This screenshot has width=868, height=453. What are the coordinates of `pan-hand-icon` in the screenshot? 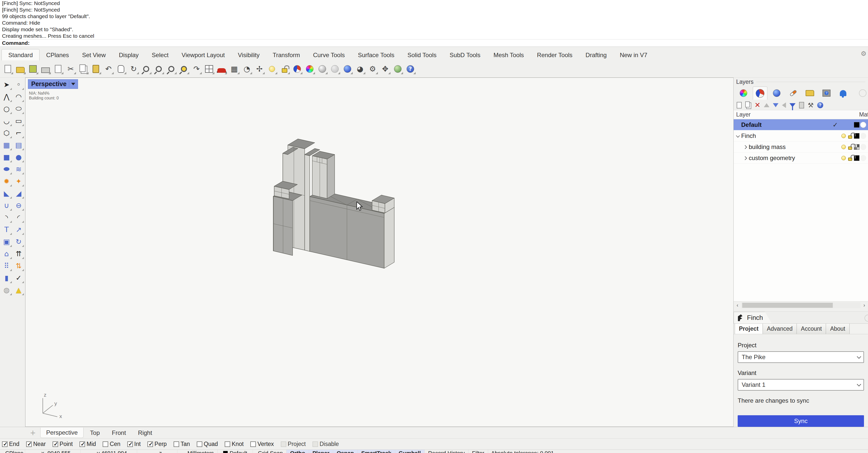 It's located at (121, 69).